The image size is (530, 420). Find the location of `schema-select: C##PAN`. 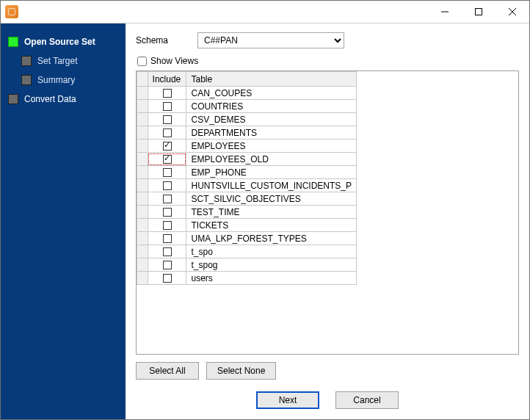

schema-select: C##PAN is located at coordinates (271, 40).